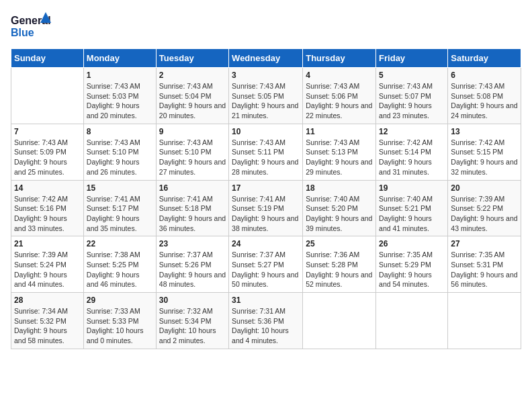  What do you see at coordinates (412, 188) in the screenshot?
I see `day-number: 19` at bounding box center [412, 188].